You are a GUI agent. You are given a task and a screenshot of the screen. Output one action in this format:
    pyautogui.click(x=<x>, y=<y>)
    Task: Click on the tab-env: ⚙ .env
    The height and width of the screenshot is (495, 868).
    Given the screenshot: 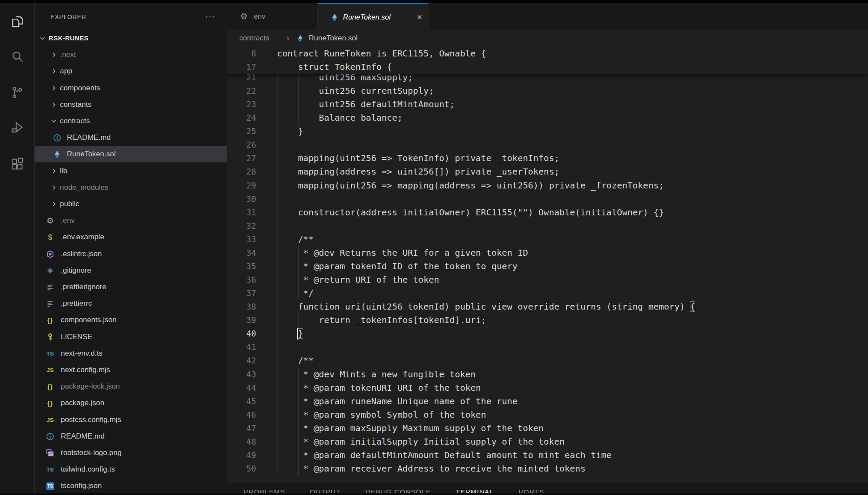 What is the action you would take?
    pyautogui.click(x=272, y=16)
    